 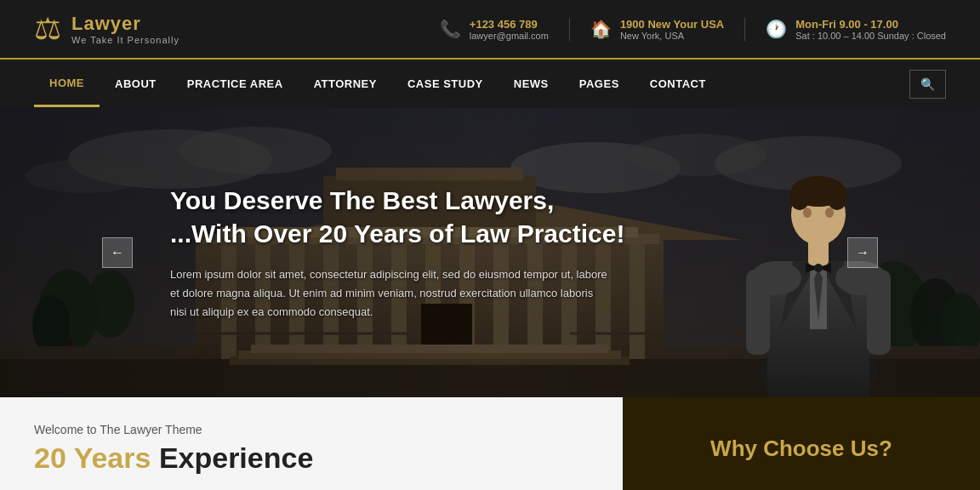 What do you see at coordinates (531, 83) in the screenshot?
I see `nav-item-news: NEWS` at bounding box center [531, 83].